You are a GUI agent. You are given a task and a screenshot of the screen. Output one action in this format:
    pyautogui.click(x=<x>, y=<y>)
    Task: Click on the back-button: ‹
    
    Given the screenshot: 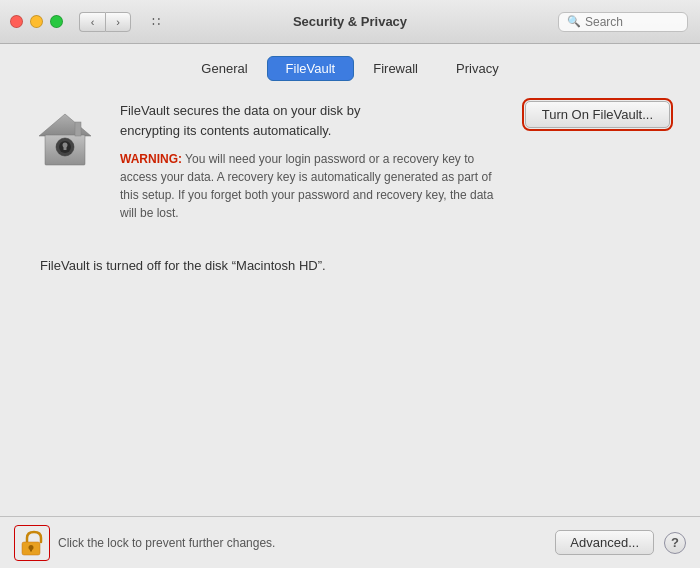 What is the action you would take?
    pyautogui.click(x=92, y=22)
    